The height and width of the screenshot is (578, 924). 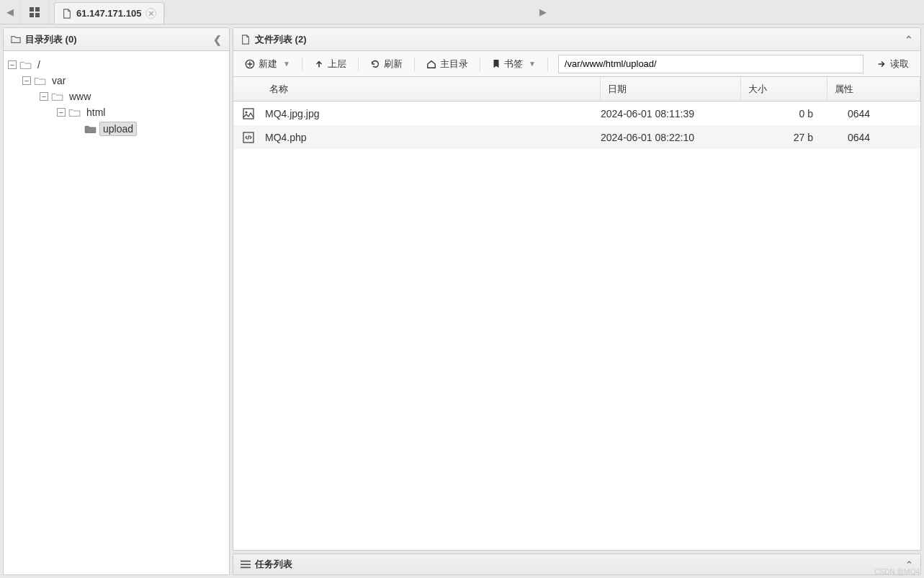 What do you see at coordinates (577, 114) in the screenshot?
I see `table-row: MQ4.jpg.jpg 2024-06-01 08:11:39 0 b 0644` at bounding box center [577, 114].